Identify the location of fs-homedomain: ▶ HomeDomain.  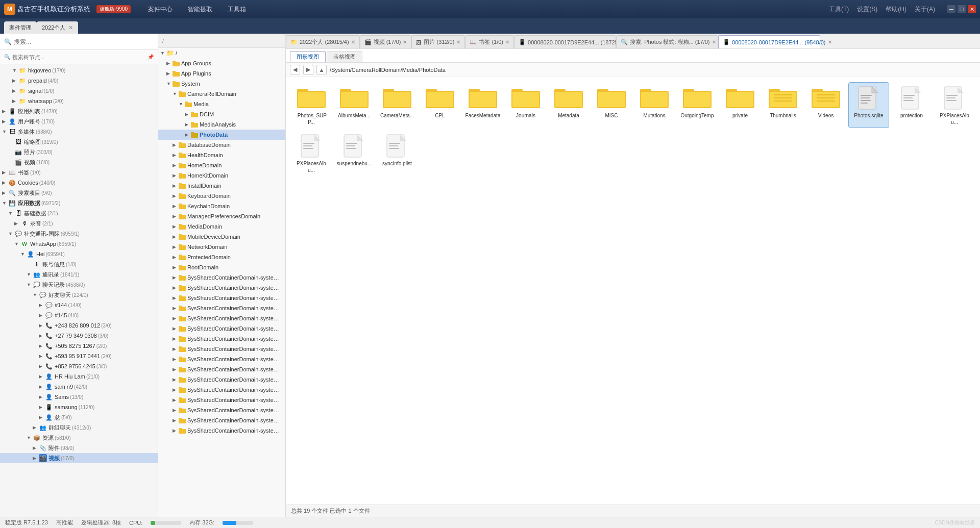
(222, 165).